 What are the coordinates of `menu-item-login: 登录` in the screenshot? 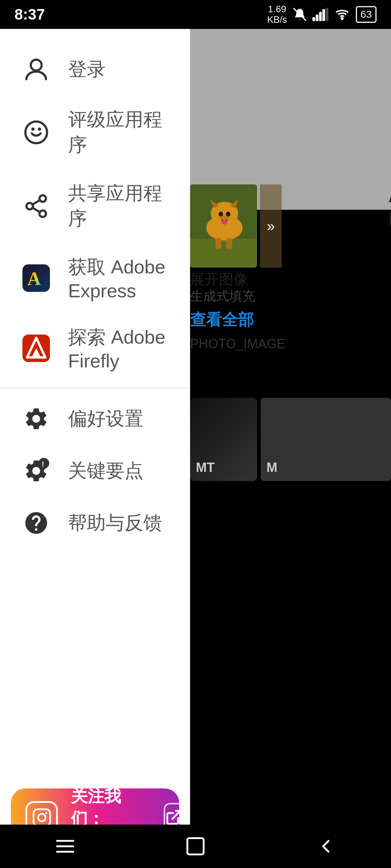 It's located at (95, 69).